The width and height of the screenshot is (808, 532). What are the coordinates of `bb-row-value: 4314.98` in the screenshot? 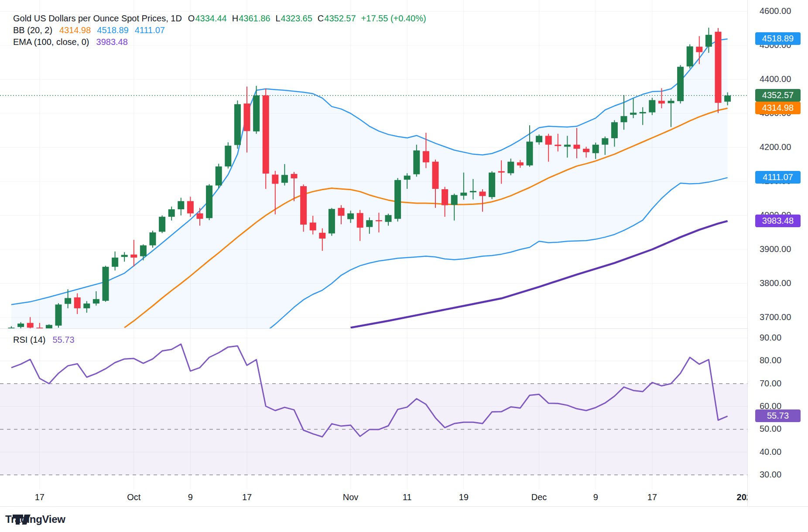 It's located at (75, 31).